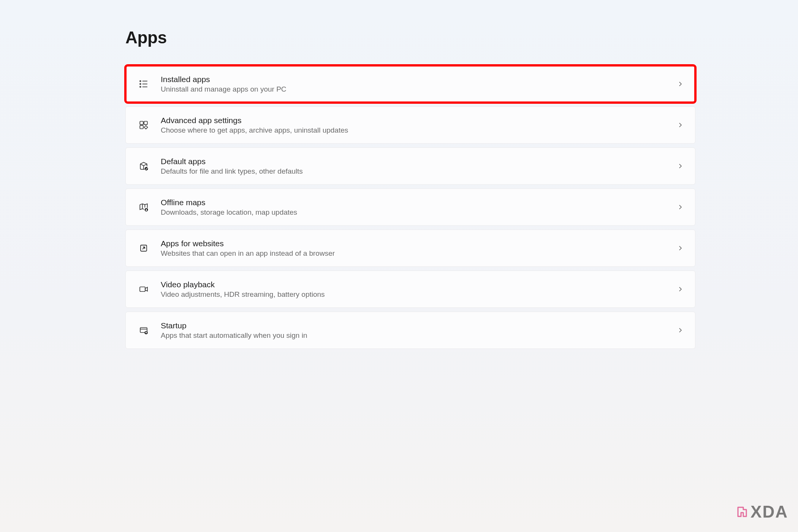 This screenshot has width=798, height=532. Describe the element at coordinates (413, 326) in the screenshot. I see `item-title: Startup` at that location.